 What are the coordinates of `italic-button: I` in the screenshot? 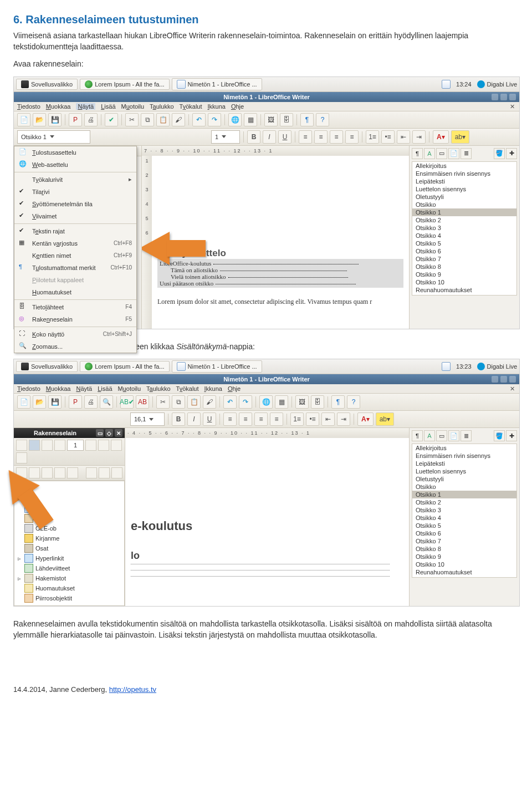 It's located at (194, 419).